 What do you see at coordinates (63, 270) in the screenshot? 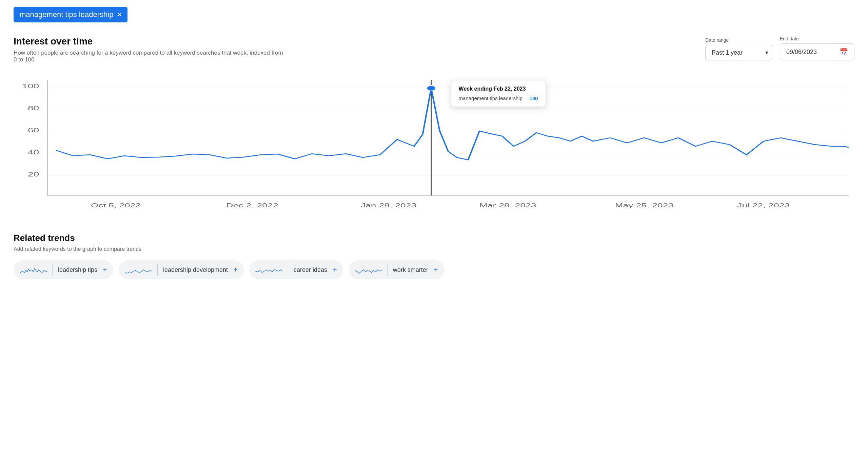
I see `related-item-leadership-tips: leadership tips +` at bounding box center [63, 270].